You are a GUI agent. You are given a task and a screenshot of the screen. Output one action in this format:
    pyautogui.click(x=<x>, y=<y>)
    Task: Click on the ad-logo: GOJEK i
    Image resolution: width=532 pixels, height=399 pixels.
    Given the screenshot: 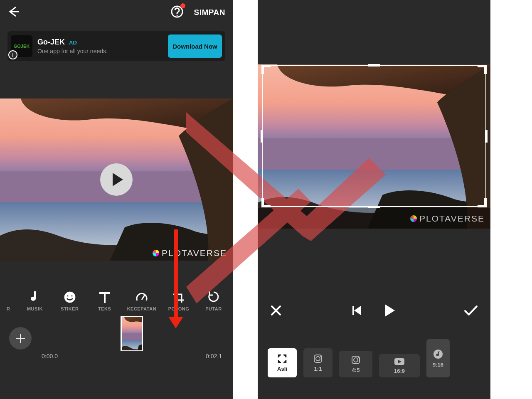 What is the action you would take?
    pyautogui.click(x=22, y=46)
    